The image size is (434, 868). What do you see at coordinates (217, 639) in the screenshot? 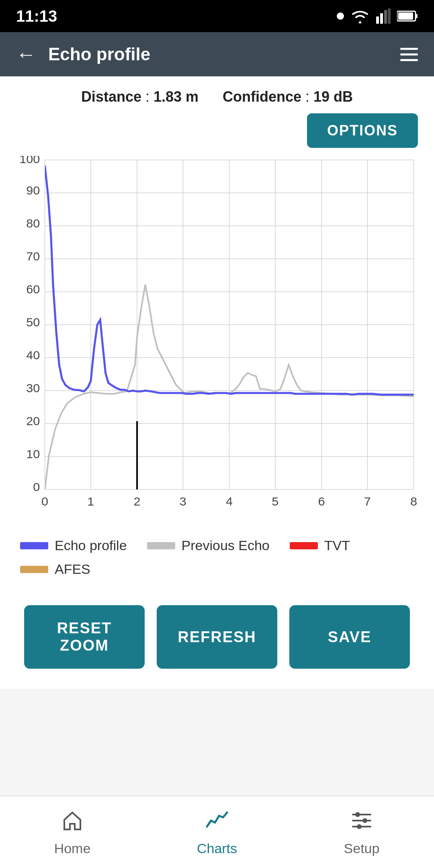
I see `action-buttons-row: RESET ZOOM REFRESH SAVE` at bounding box center [217, 639].